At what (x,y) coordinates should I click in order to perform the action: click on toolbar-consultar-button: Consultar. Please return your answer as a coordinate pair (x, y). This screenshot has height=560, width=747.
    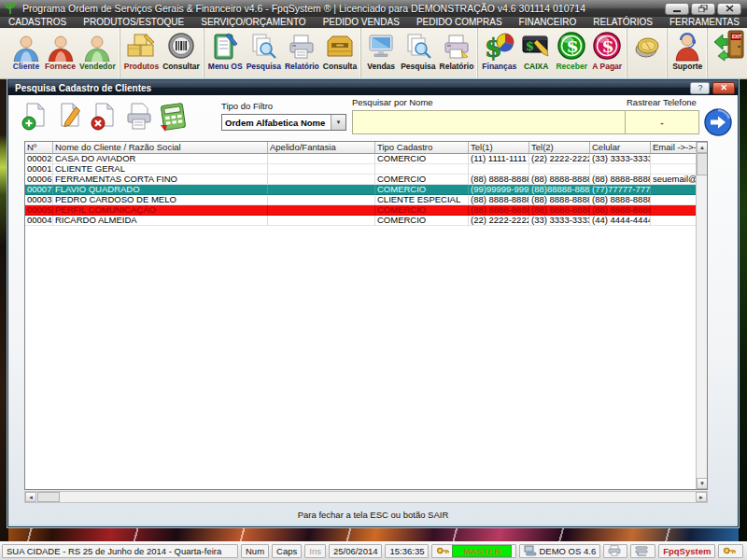
    Looking at the image, I should click on (181, 49).